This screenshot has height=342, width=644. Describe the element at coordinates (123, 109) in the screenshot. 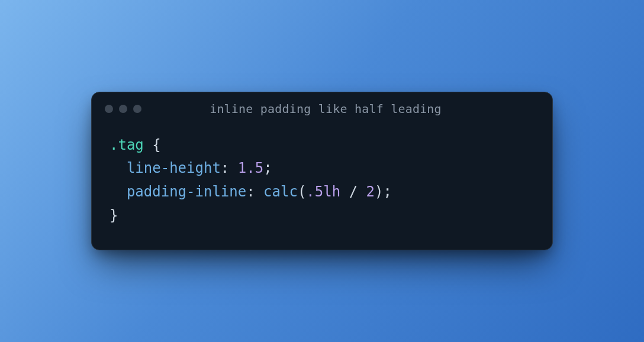

I see `minimize-icon` at that location.